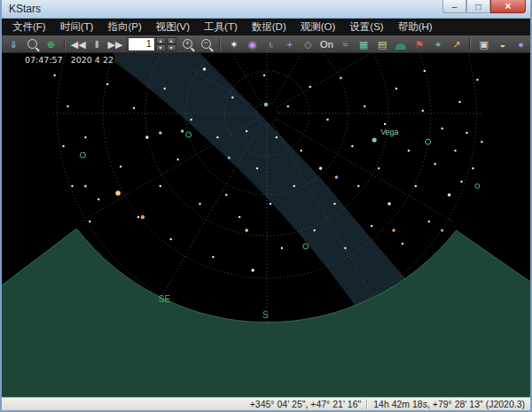 The image size is (532, 412). Describe the element at coordinates (415, 27) in the screenshot. I see `menu-help: 帮助(H)` at that location.